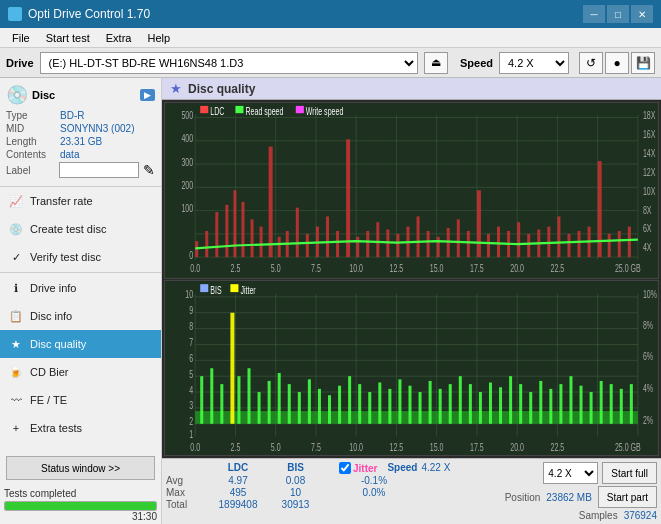 This screenshot has width=661, height=524. I want to click on refresh-button: ↺, so click(591, 63).